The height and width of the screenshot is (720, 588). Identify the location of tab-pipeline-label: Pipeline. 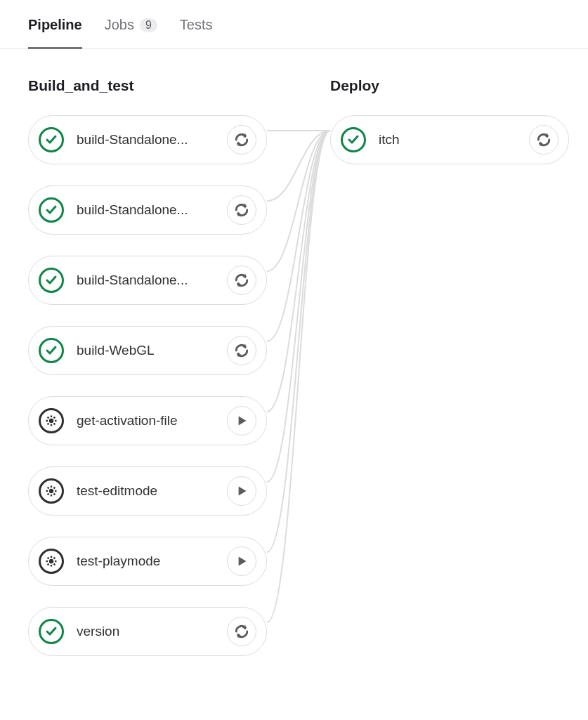
(55, 25).